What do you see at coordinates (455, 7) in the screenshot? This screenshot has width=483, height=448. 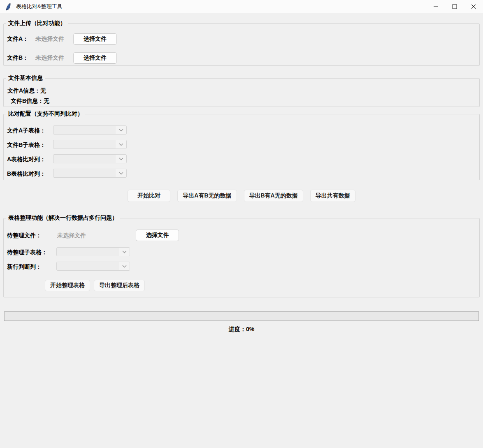 I see `maximize-button` at bounding box center [455, 7].